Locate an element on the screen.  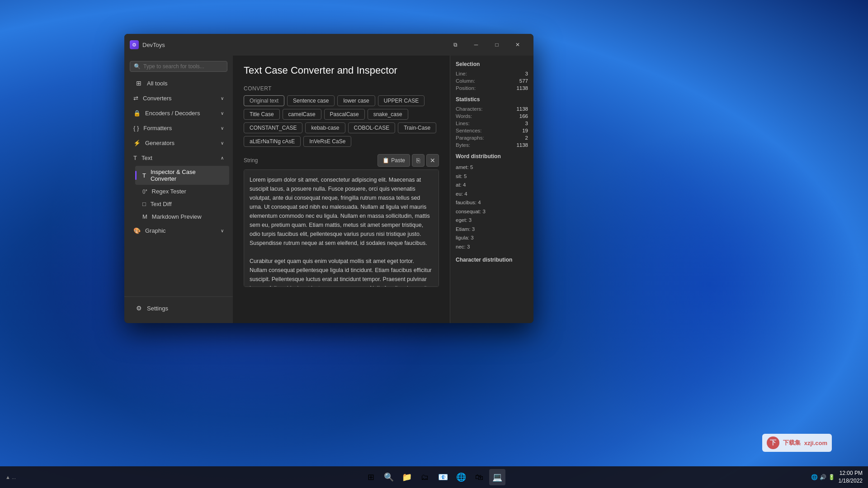
sidebar-item-converters: ⇄ Converters ∨ is located at coordinates (179, 99).